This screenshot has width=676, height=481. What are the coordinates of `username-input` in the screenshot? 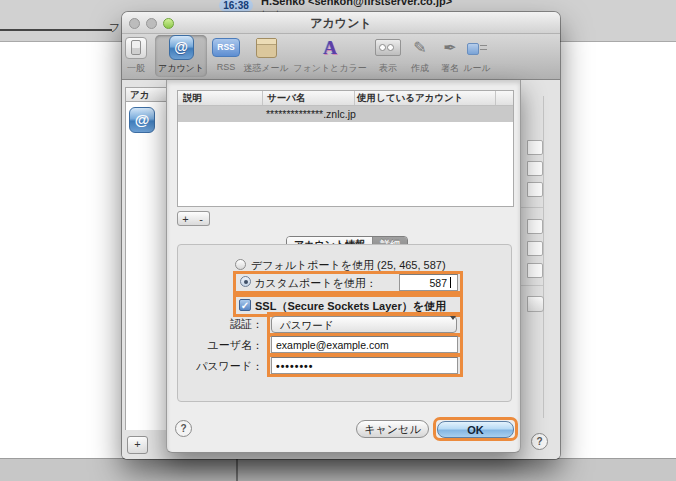 It's located at (364, 344).